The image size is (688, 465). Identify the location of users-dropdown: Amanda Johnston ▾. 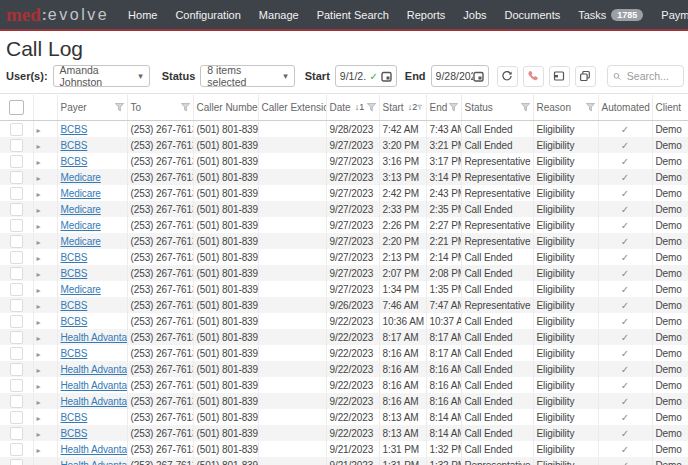
(102, 76).